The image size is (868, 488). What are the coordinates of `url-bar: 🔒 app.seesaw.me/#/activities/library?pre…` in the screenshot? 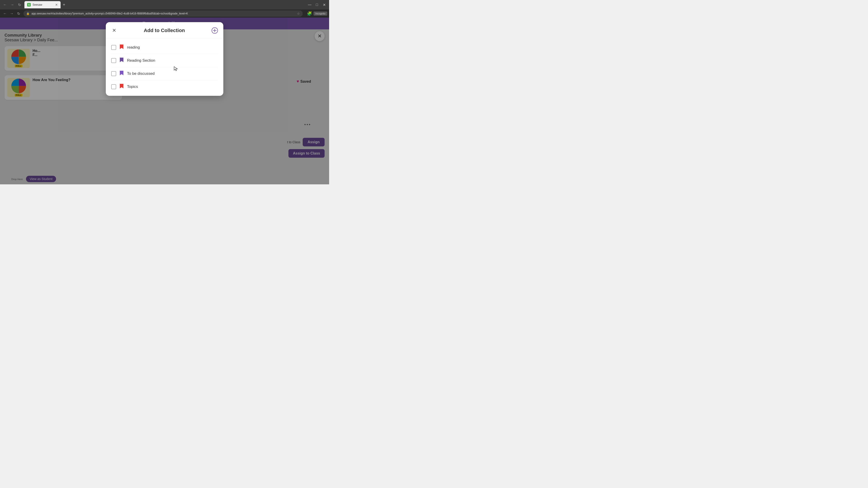 It's located at (163, 13).